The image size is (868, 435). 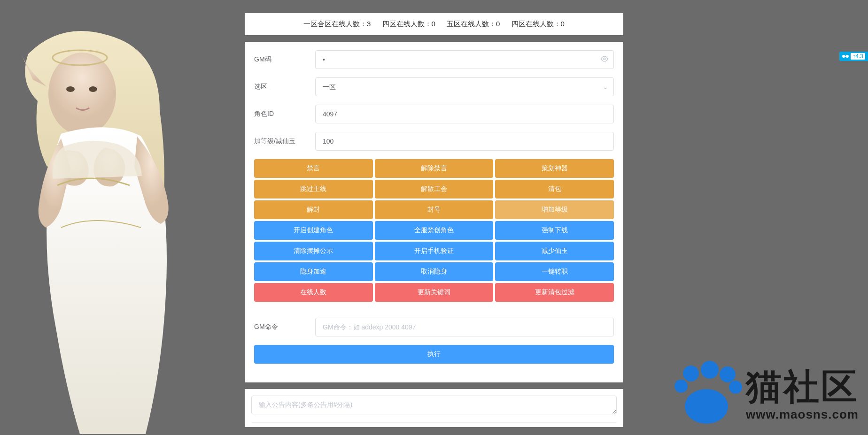 What do you see at coordinates (434, 251) in the screenshot?
I see `action-button-4-1: 开启手机验证` at bounding box center [434, 251].